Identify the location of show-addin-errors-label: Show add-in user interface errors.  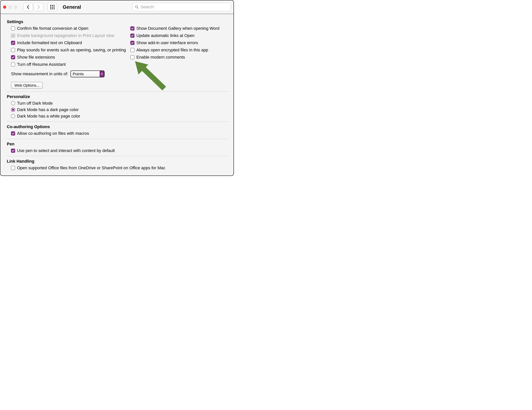
(167, 43).